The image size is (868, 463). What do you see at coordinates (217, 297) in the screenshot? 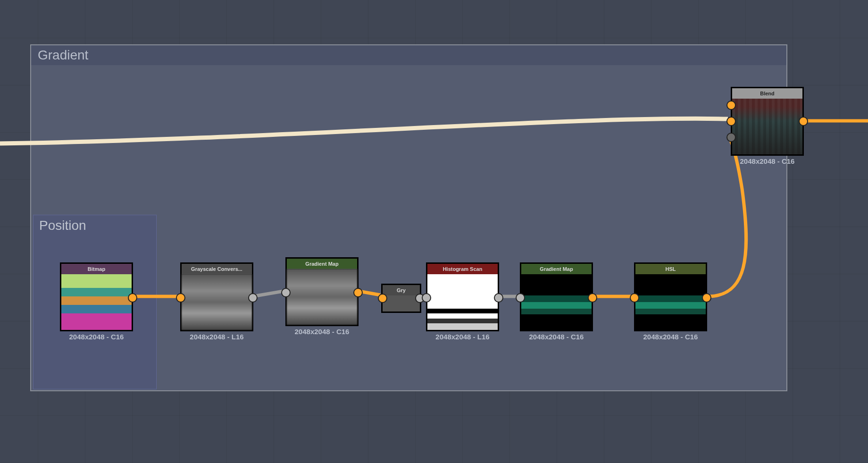
I see `node-grayscale-conversion: Grayscale Convers... 2048x2048 - L16` at bounding box center [217, 297].